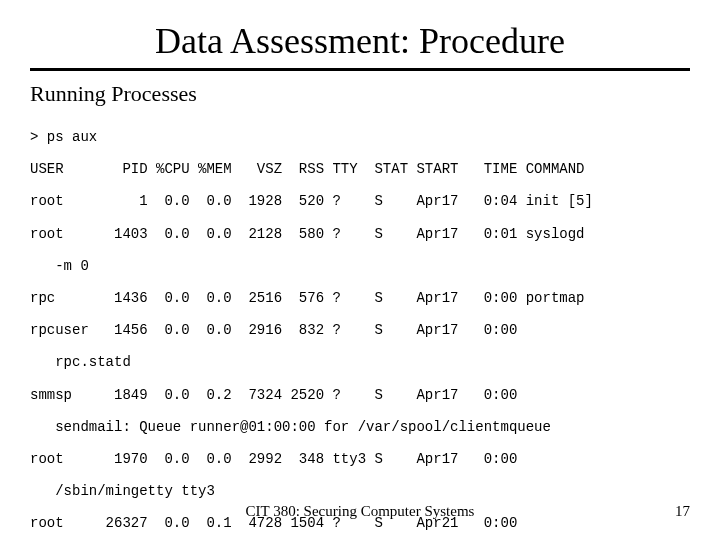 The image size is (720, 540). Describe the element at coordinates (360, 137) in the screenshot. I see `terminal-prompt: > ps aux` at that location.